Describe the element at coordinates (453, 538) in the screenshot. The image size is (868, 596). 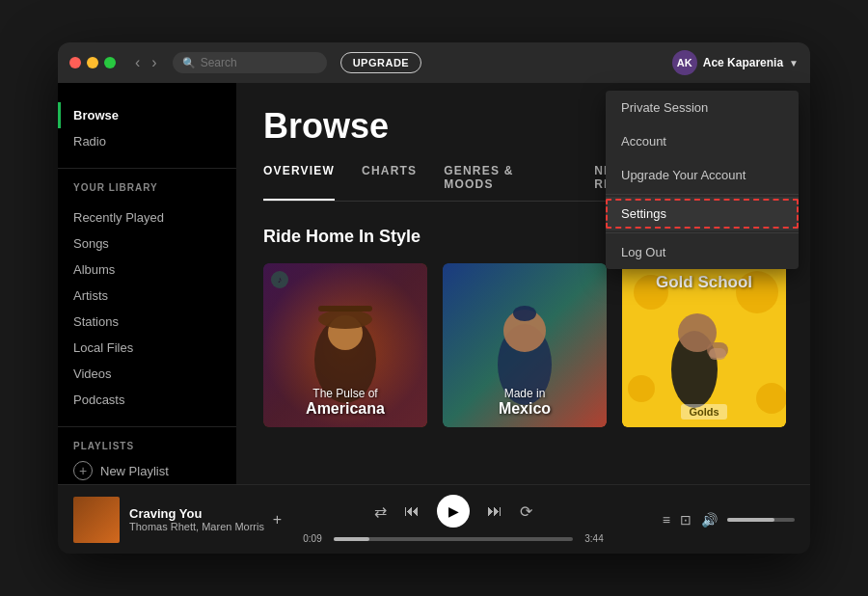
I see `progress-bar-container: 0:09 3:44` at that location.